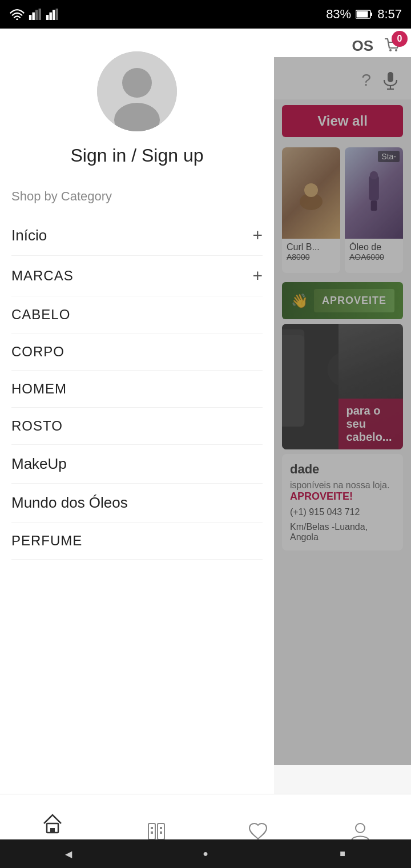  What do you see at coordinates (137, 276) in the screenshot?
I see `menu-item-marcas: MARCAS+` at bounding box center [137, 276].